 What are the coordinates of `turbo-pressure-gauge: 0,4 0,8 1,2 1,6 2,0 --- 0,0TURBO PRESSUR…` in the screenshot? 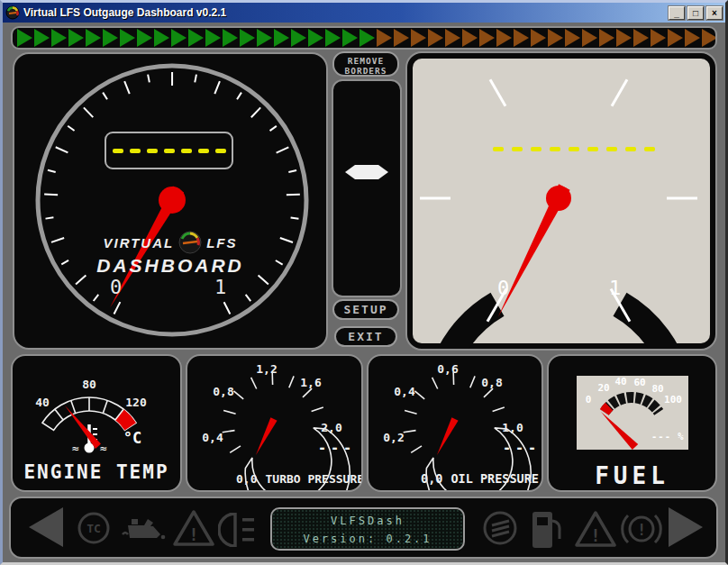 It's located at (274, 424).